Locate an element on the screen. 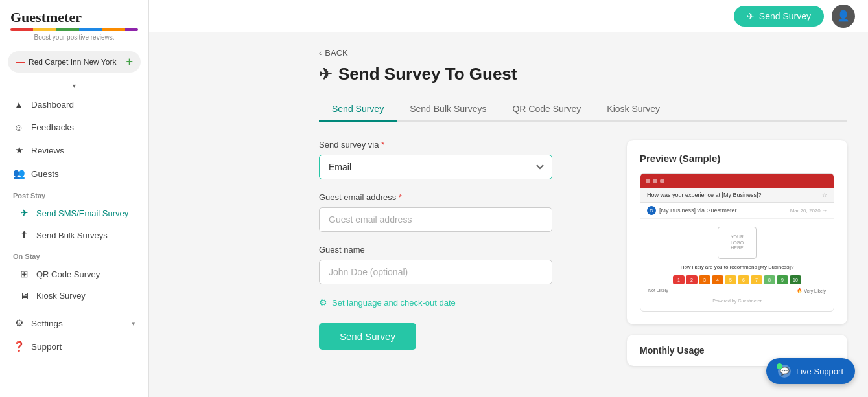 This screenshot has width=868, height=397. not-likely-label: Not Likely is located at coordinates (659, 291).